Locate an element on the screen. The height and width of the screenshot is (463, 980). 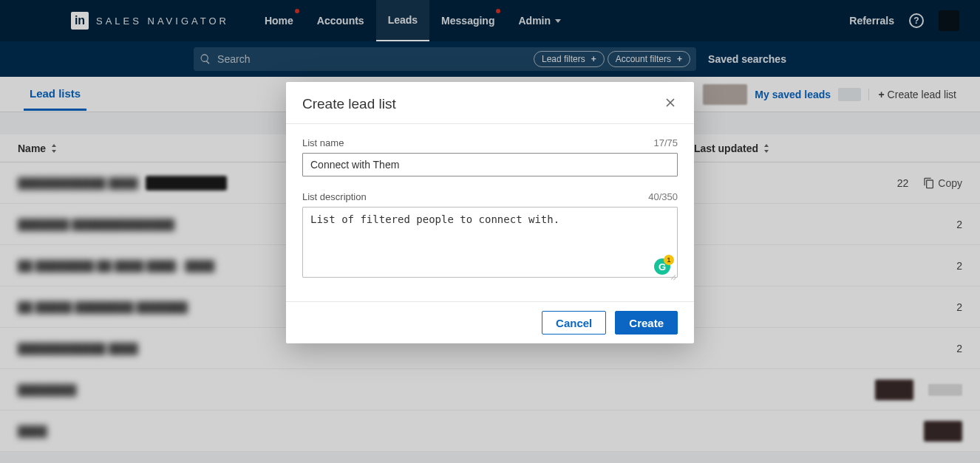
list-description-input is located at coordinates (490, 242).